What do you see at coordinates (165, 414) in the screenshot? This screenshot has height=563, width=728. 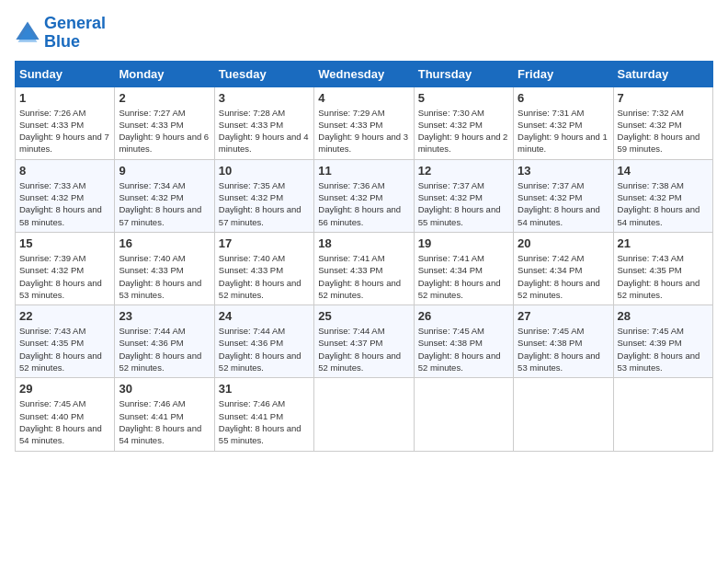 I see `day-cell: 30 Sunrise: 7:46 AM Sunset: 4:41 PM Dayl…` at bounding box center [165, 414].